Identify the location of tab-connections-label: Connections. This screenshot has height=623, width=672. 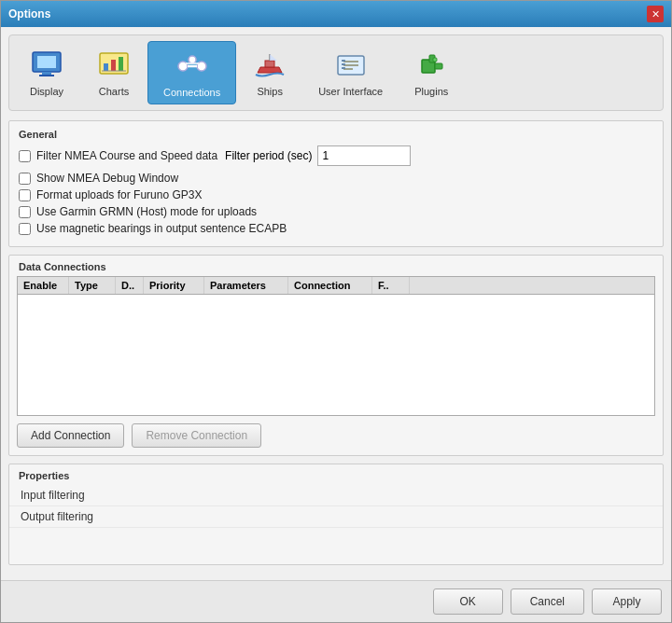
(192, 92).